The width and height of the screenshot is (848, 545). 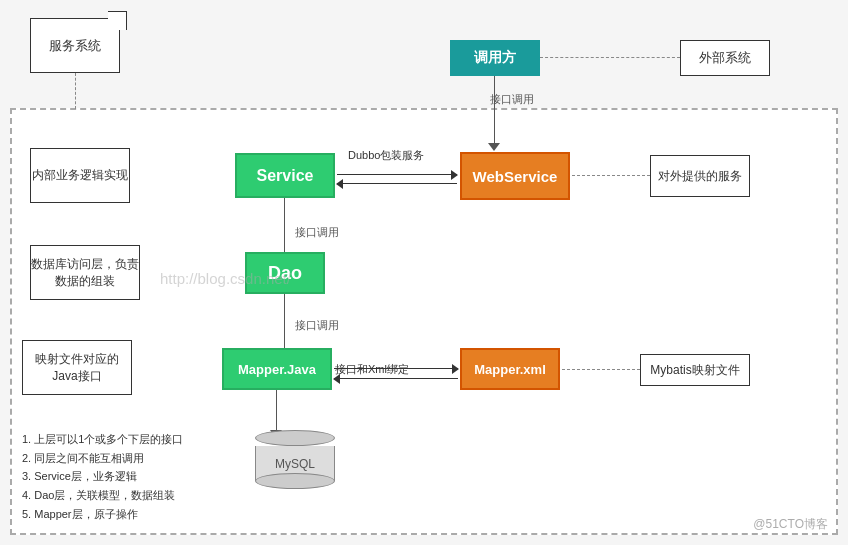 I want to click on shujuku-label: 数据库访问层，负责数据的组装, so click(x=85, y=273).